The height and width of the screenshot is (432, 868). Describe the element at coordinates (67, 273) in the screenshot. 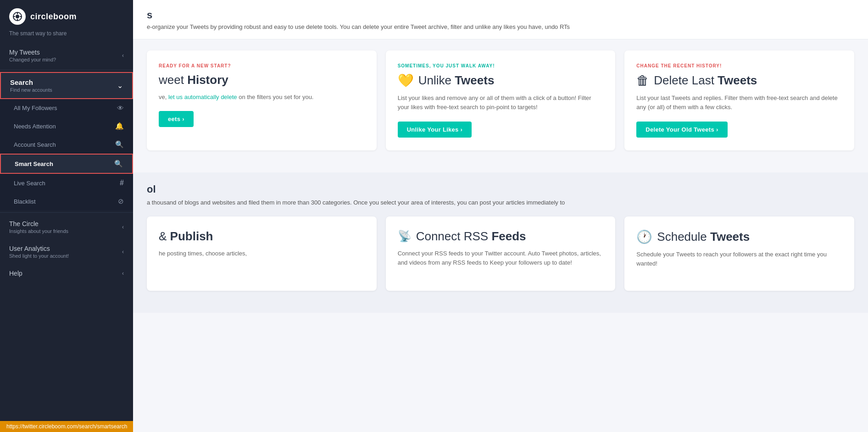

I see `sidebar-item-help: Help ‹` at that location.